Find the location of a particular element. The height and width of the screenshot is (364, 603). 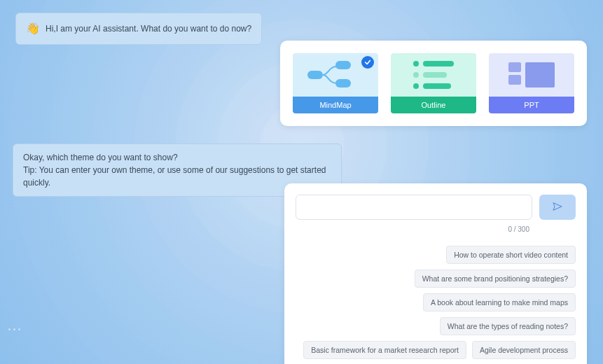

suggestion-chip: A book about learning to make mind maps is located at coordinates (499, 302).